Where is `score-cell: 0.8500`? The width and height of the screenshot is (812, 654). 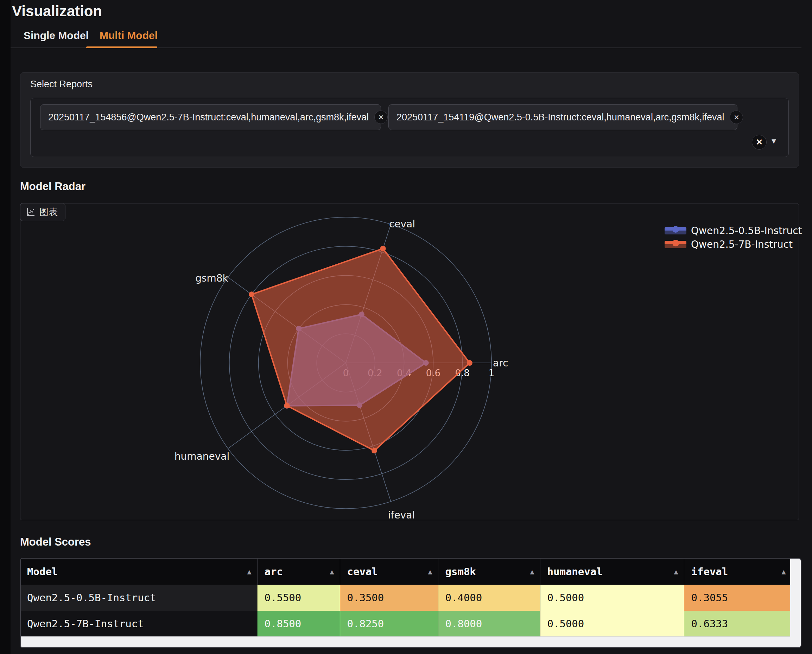 score-cell: 0.8500 is located at coordinates (298, 624).